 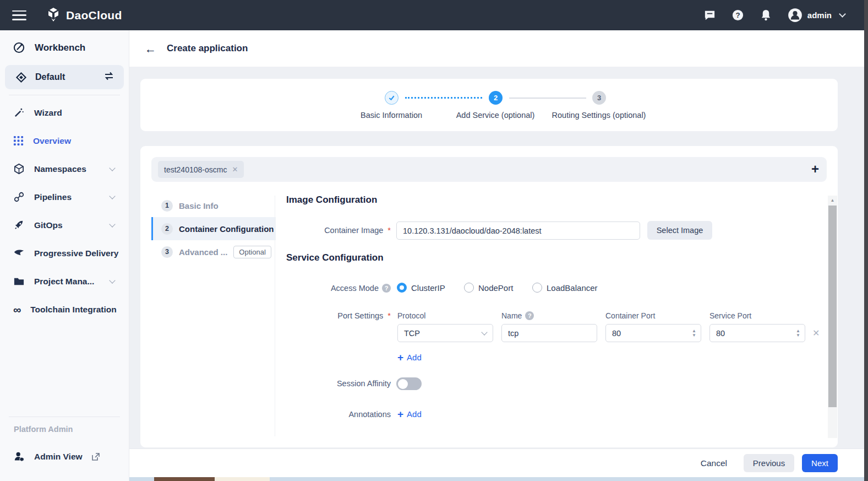 I want to click on wand-icon, so click(x=19, y=112).